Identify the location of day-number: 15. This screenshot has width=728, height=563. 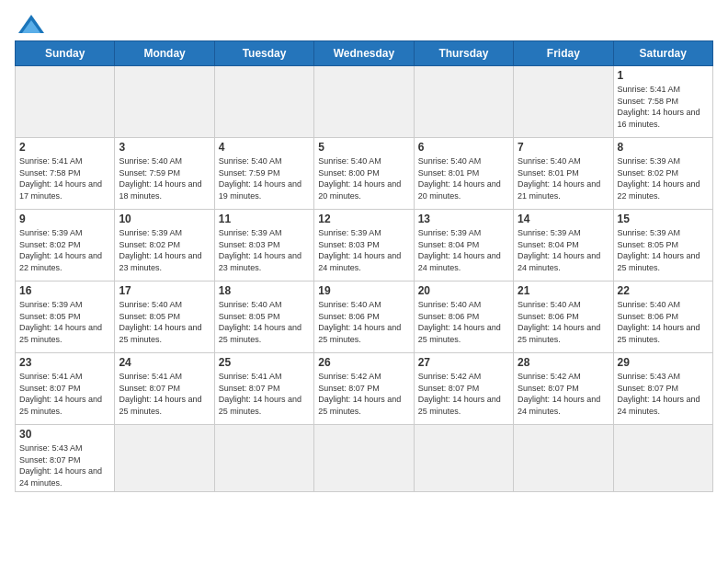
(664, 219).